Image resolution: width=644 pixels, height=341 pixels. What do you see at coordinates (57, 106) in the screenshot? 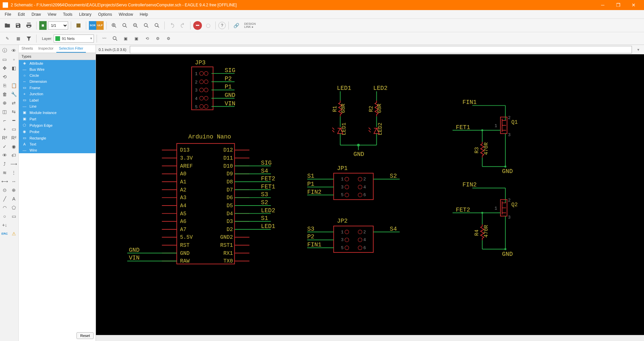
I see `type-line: —Line` at bounding box center [57, 106].